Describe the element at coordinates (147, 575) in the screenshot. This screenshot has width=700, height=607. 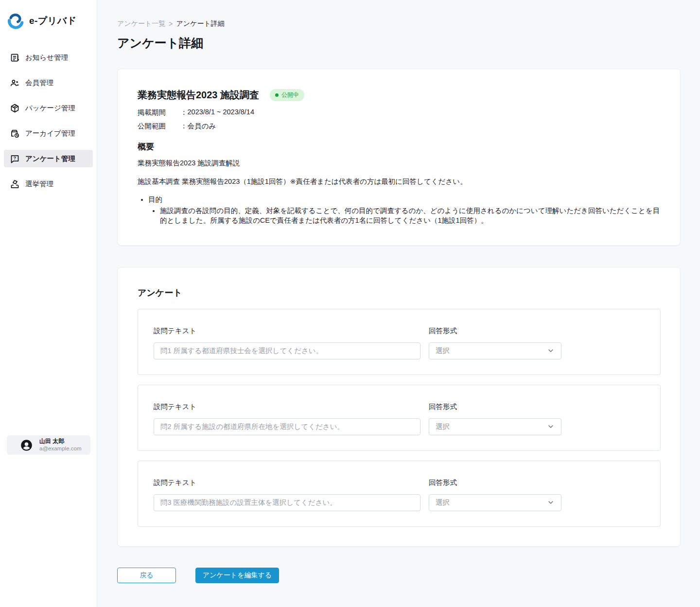
I see `back-button: 戻る` at that location.